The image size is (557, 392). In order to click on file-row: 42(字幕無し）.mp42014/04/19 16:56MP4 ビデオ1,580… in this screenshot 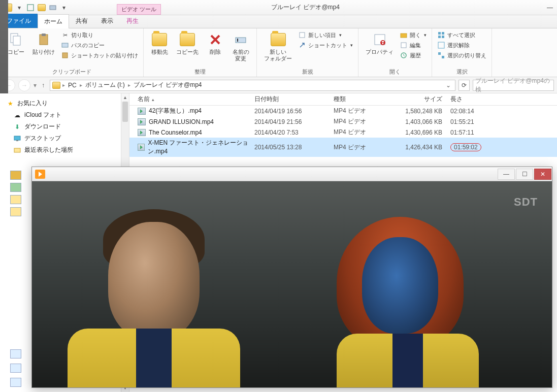, I will do `click(343, 111)`.